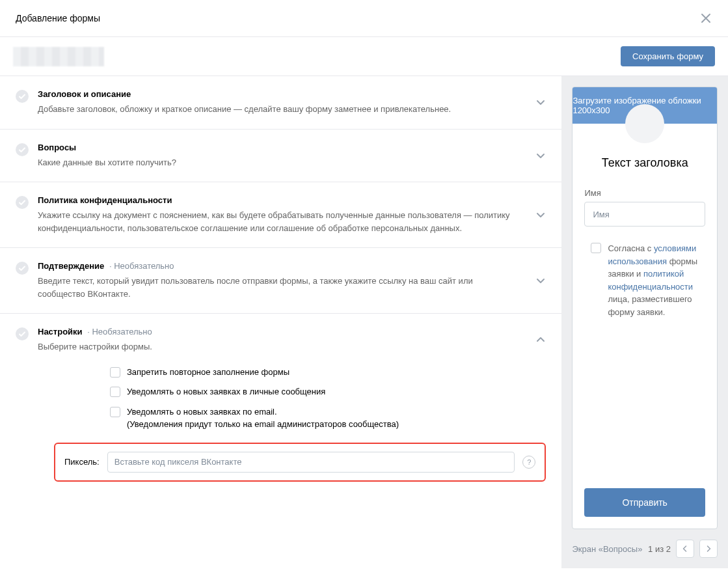 The image size is (728, 578). Describe the element at coordinates (328, 419) in the screenshot. I see `setting-notify-email: Уведомлять о новых заявках по email. (Ув…` at that location.